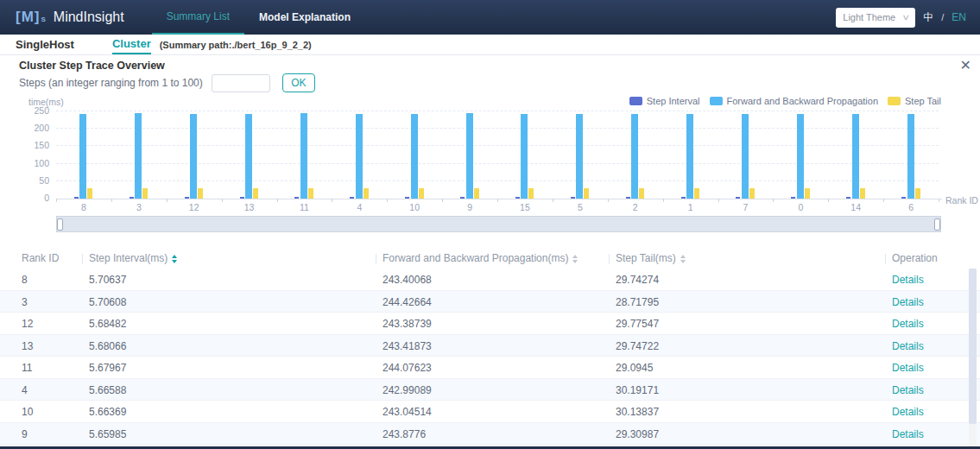 The height and width of the screenshot is (449, 980). I want to click on cell-step-interval-ms: 5.67967, so click(107, 368).